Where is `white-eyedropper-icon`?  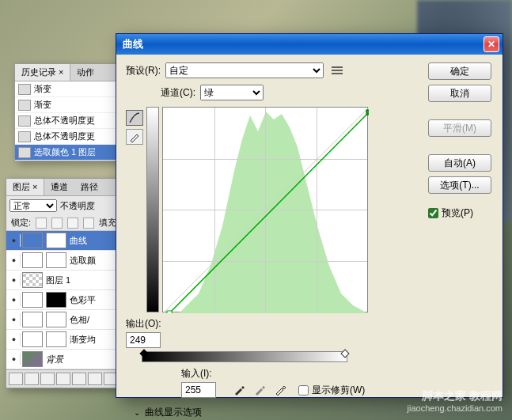
white-eyedropper-icon is located at coordinates (280, 390).